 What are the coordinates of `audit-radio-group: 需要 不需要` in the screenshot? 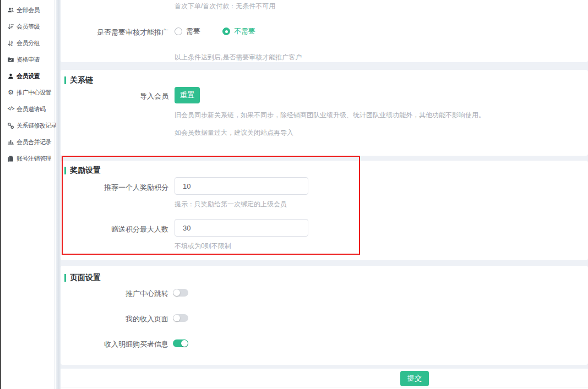 It's located at (215, 31).